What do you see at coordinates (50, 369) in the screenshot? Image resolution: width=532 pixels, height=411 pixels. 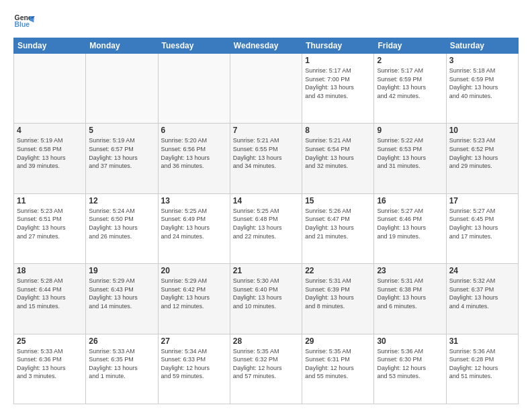 I see `calendar-cell: 25Sunrise: 5:33 AMSunset: 6:36 PMDayligh…` at bounding box center [50, 369].